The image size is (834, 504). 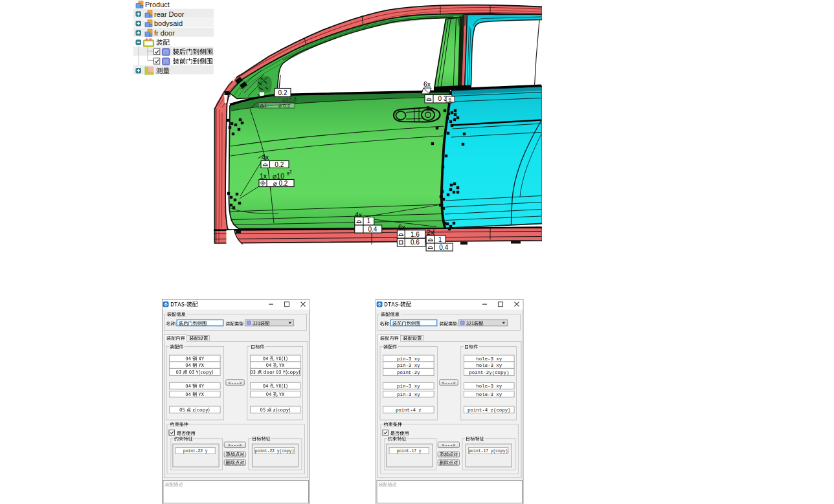 I want to click on svg-text: 4x, so click(x=265, y=157).